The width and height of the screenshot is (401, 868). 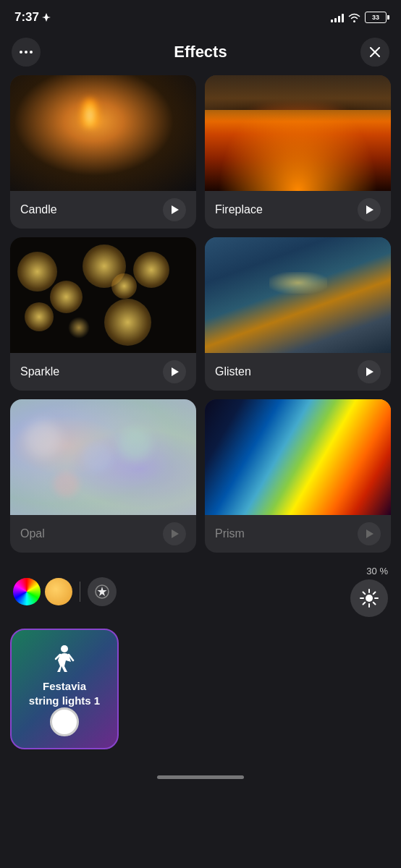 What do you see at coordinates (103, 295) in the screenshot?
I see `sparkle-thumbnail` at bounding box center [103, 295].